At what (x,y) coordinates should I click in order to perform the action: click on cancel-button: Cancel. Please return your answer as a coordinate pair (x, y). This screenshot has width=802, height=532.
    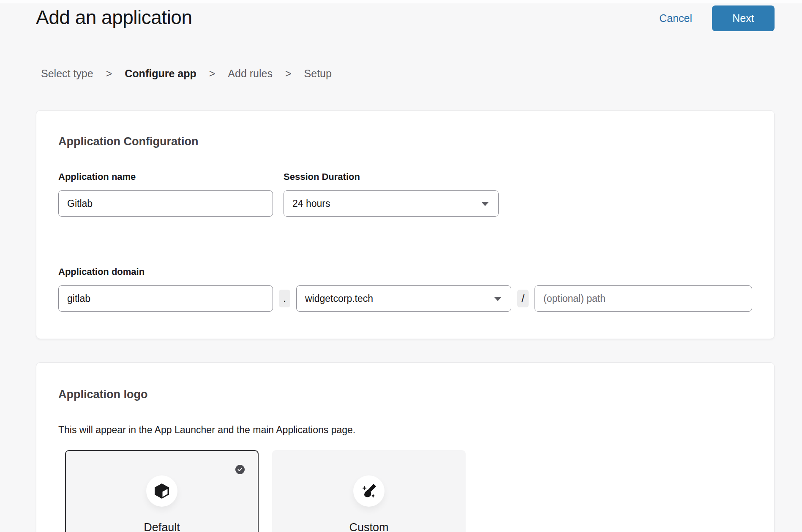
    Looking at the image, I should click on (676, 19).